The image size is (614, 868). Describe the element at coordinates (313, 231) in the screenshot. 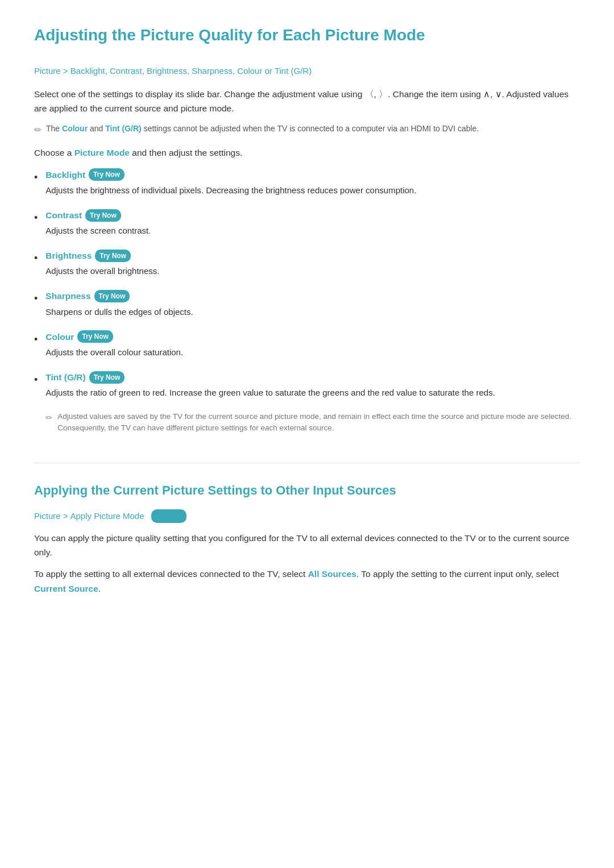

I see `contrast-desc: Adjusts the screen contrast.` at that location.